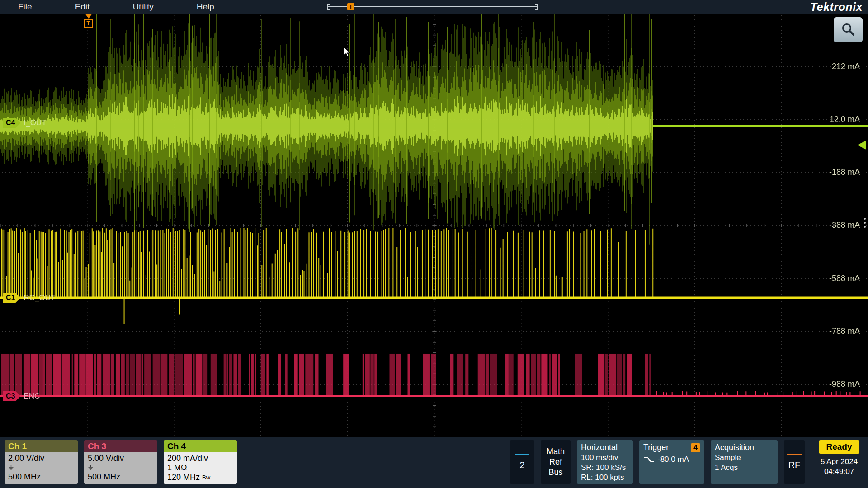 The height and width of the screenshot is (488, 868). What do you see at coordinates (555, 473) in the screenshot?
I see `bus-label: Bus` at bounding box center [555, 473].